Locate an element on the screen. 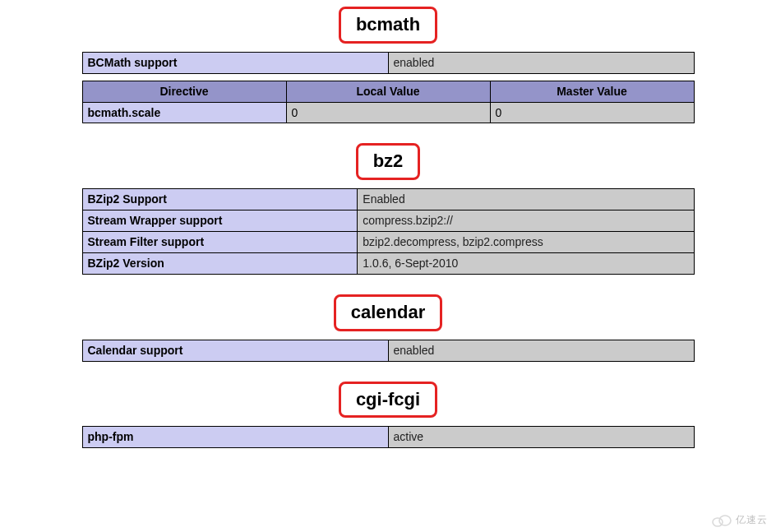 This screenshot has height=532, width=776. table-row: BCMath support enabled is located at coordinates (388, 62).